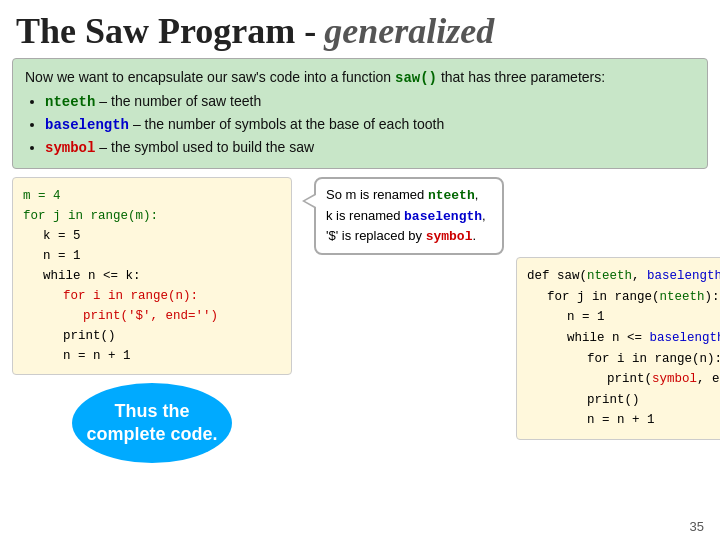 This screenshot has width=720, height=540. Describe the element at coordinates (624, 360) in the screenshot. I see `rcode-line-5: for i in range(n):` at that location.